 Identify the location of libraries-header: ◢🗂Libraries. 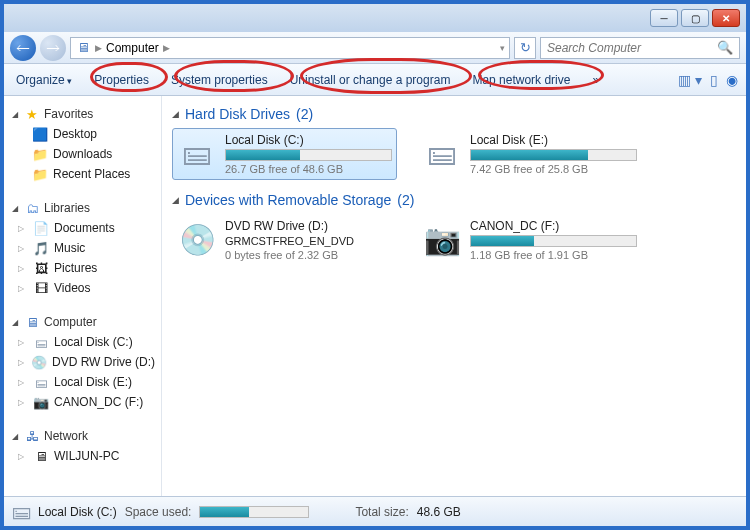
(82, 208).